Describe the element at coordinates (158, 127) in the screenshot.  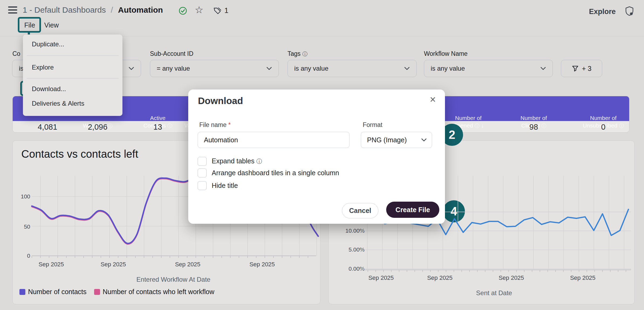
I see `table-cell-active-contacts: 13` at that location.